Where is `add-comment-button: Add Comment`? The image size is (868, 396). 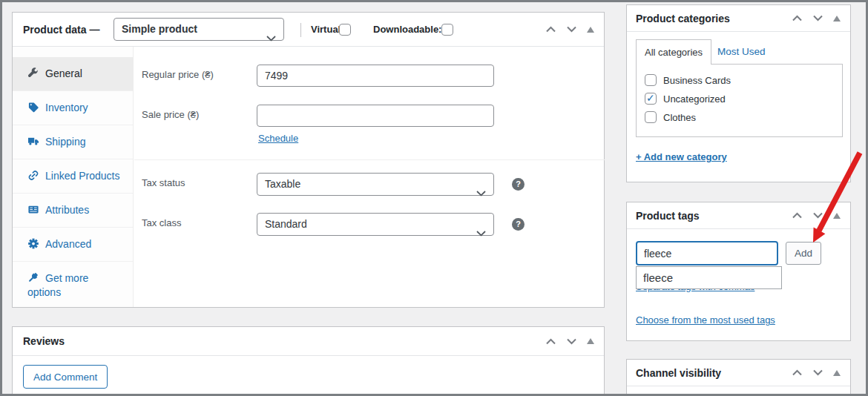
add-comment-button: Add Comment is located at coordinates (65, 377).